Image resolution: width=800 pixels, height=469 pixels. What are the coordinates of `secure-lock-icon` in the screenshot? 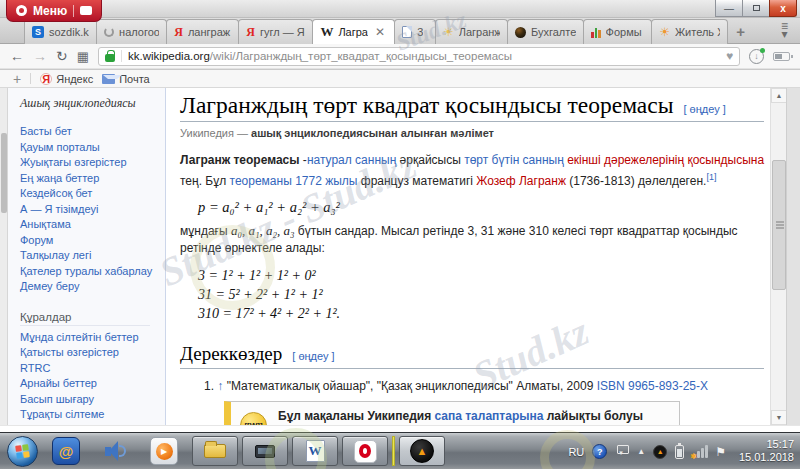 It's located at (110, 58).